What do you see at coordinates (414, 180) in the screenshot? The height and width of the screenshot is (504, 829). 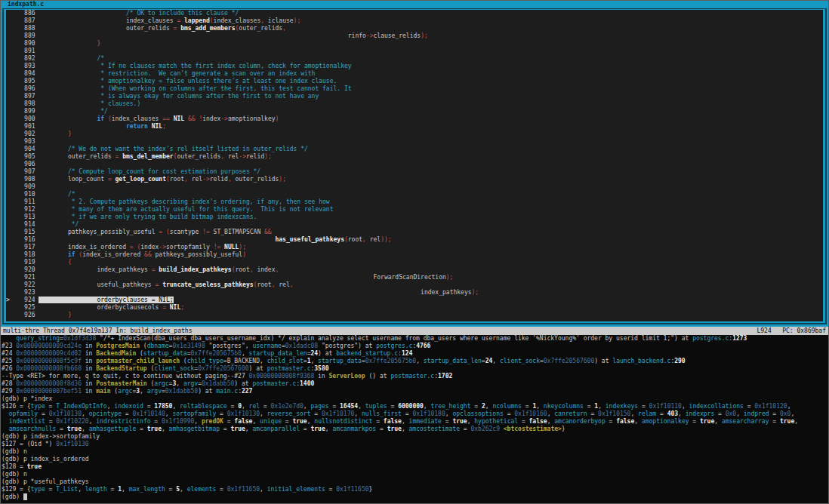 I see `source-line: 908 loop_count = get_loop_count(root, re…` at bounding box center [414, 180].